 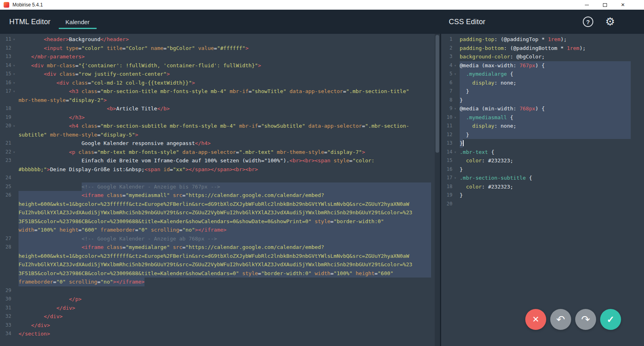 What do you see at coordinates (587, 5) in the screenshot?
I see `minimize-button` at bounding box center [587, 5].